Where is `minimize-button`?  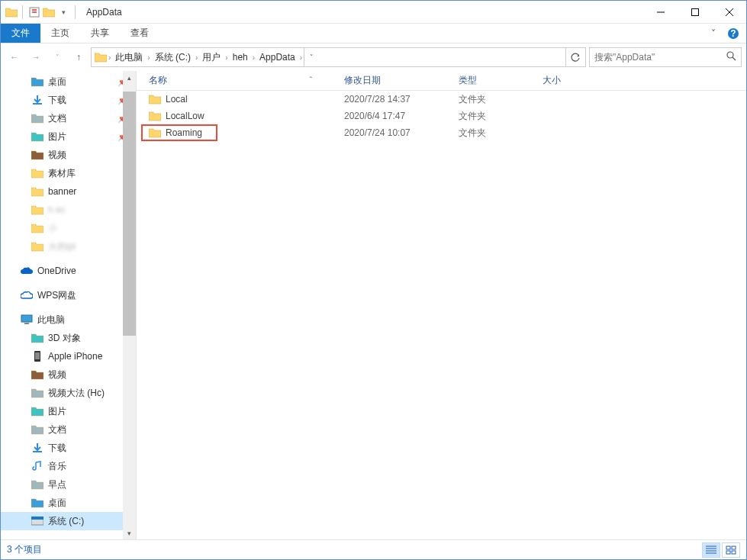
minimize-button is located at coordinates (661, 12).